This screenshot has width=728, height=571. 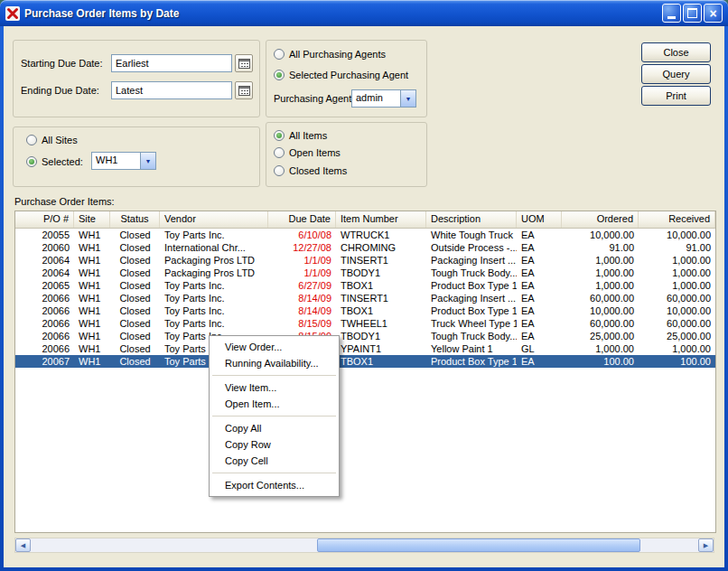 What do you see at coordinates (302, 323) in the screenshot?
I see `table-cell: 8/15/09` at bounding box center [302, 323].